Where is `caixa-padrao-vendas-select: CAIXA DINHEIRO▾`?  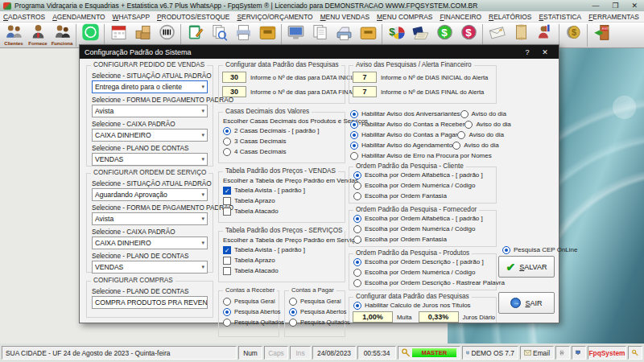
caixa-padrao-vendas-select: CAIXA DINHEIRO▾ is located at coordinates (150, 135).